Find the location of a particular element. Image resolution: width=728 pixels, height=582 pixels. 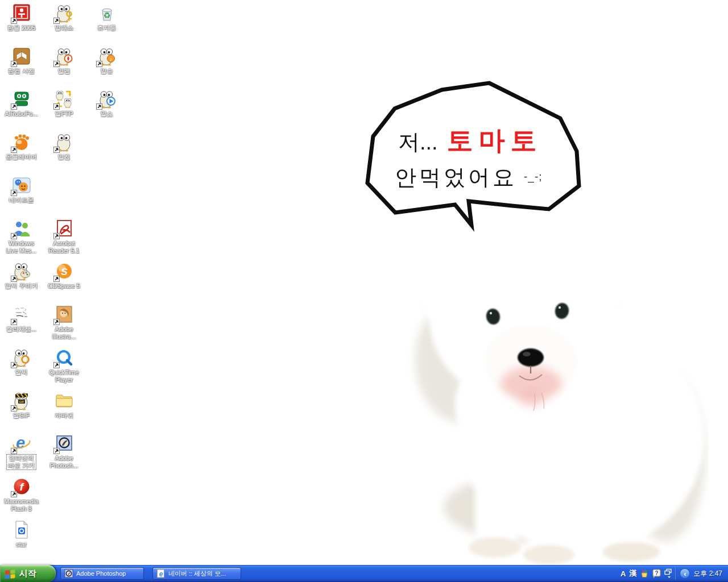

icon-label: AiRoboFo... is located at coordinates (21, 114).